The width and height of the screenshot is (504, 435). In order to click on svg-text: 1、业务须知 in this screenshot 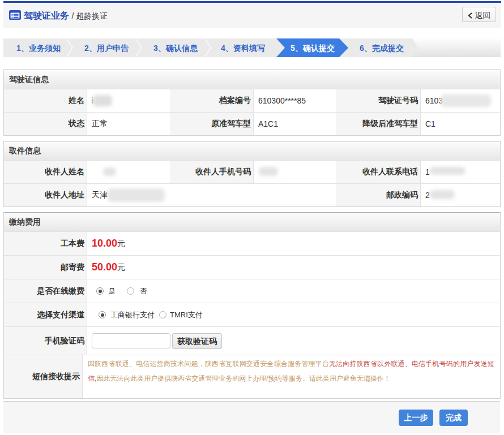, I will do `click(39, 48)`.